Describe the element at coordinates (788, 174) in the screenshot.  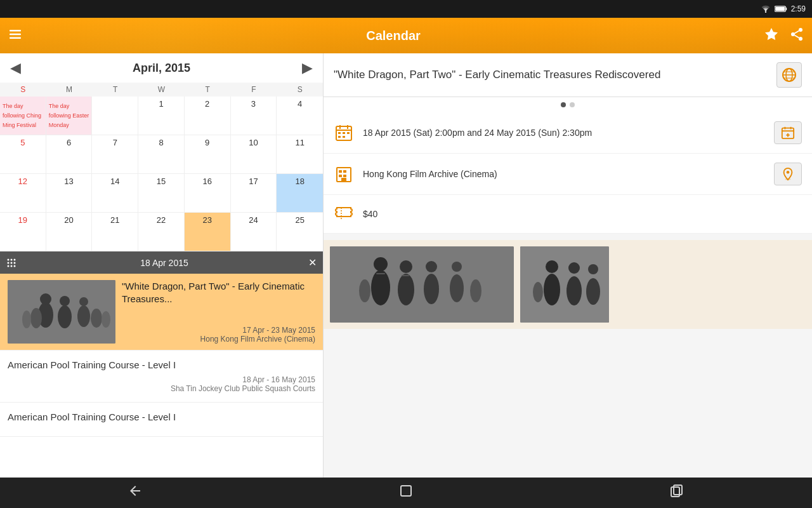
I see `map-button` at that location.